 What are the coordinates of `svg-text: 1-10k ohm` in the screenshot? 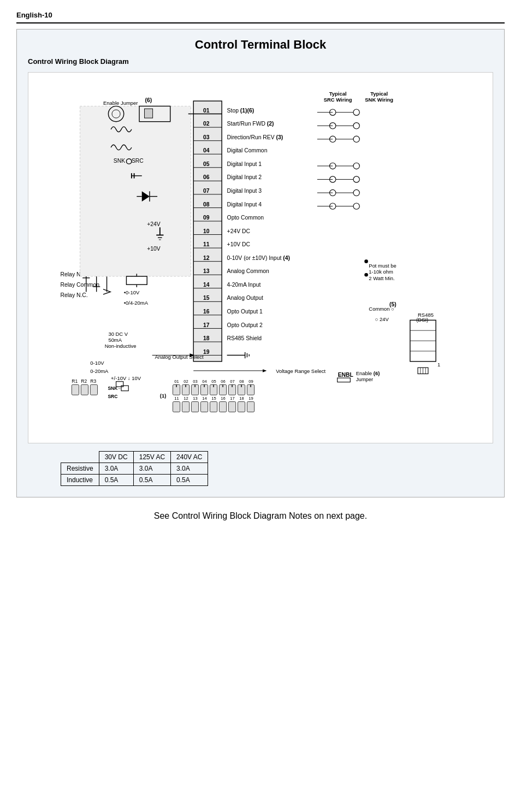 It's located at (381, 272).